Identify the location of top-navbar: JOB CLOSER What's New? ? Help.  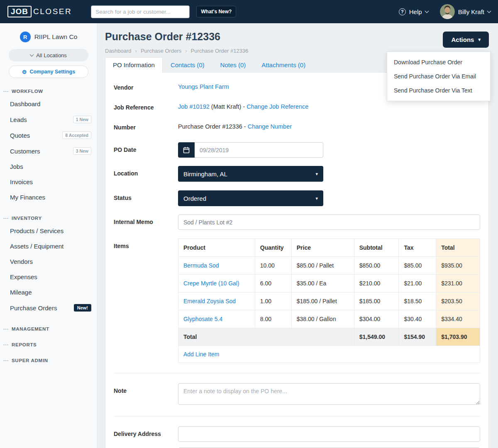
(249, 12).